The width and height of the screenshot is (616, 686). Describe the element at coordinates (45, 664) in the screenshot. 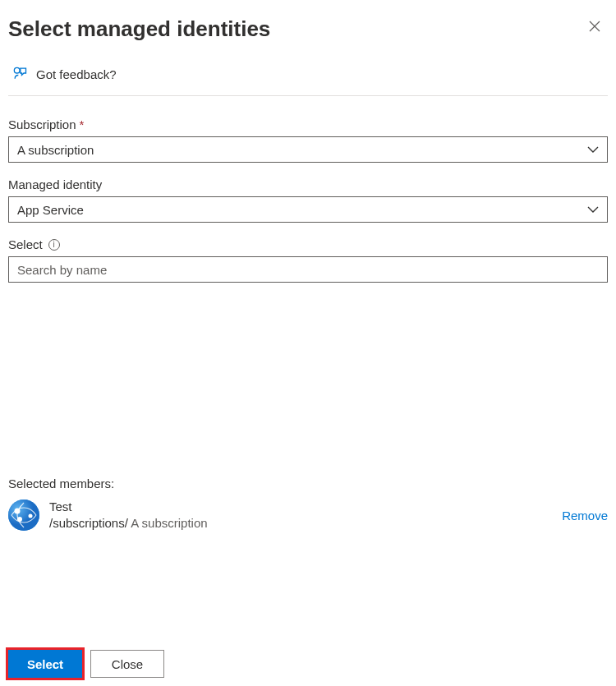

I see `select-button: Select` at that location.